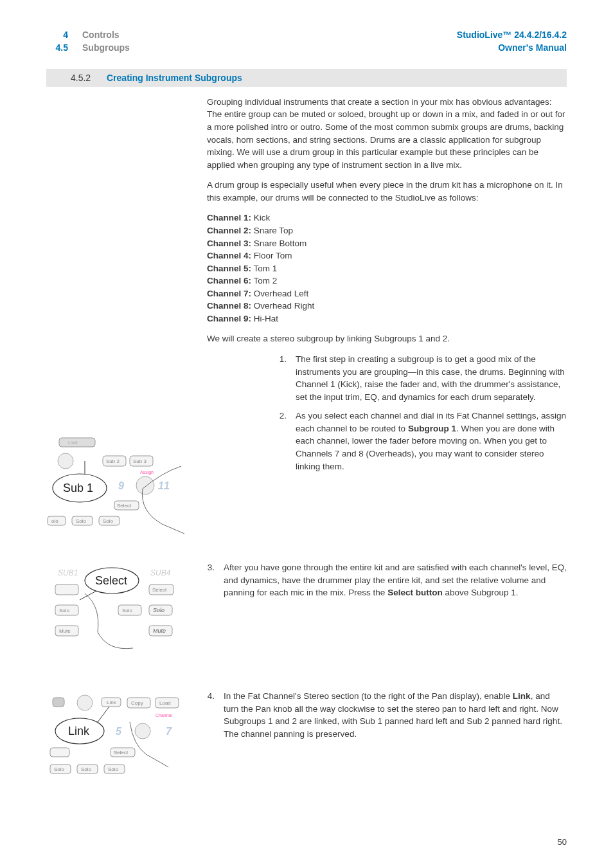 The image size is (613, 868). I want to click on subsection-num: 4.5.2, so click(81, 78).